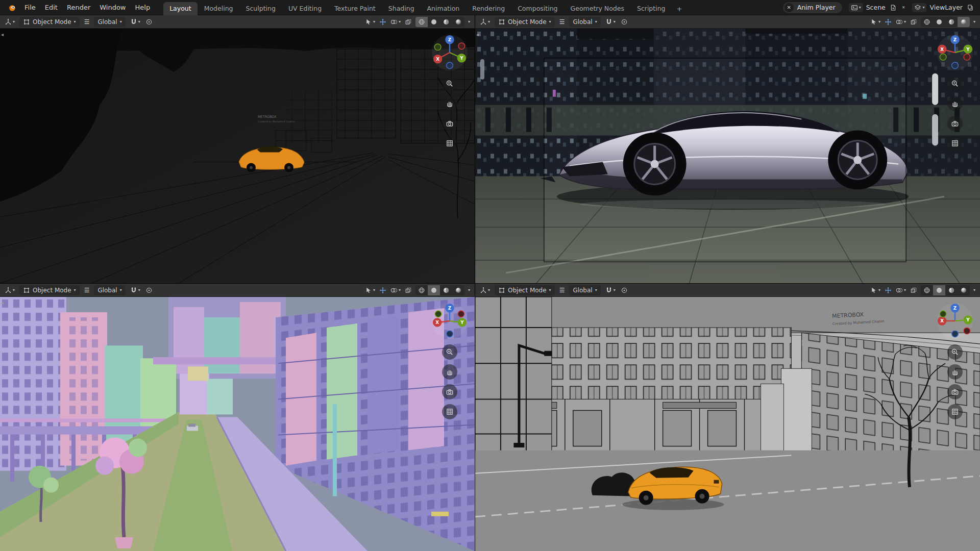  Describe the element at coordinates (537, 9) in the screenshot. I see `tab-compositing: Compositing` at that location.